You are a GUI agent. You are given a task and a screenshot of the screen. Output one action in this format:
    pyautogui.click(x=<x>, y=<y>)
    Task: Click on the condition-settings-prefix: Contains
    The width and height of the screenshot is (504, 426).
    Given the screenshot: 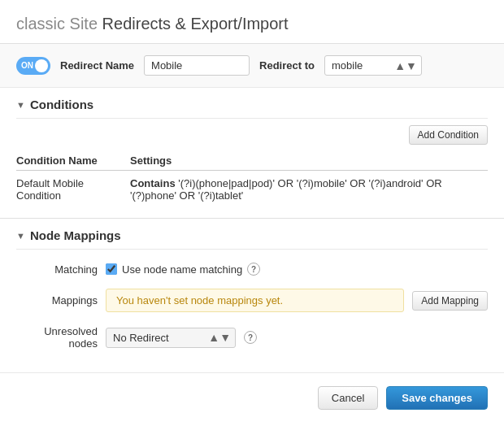 What is the action you would take?
    pyautogui.click(x=153, y=184)
    